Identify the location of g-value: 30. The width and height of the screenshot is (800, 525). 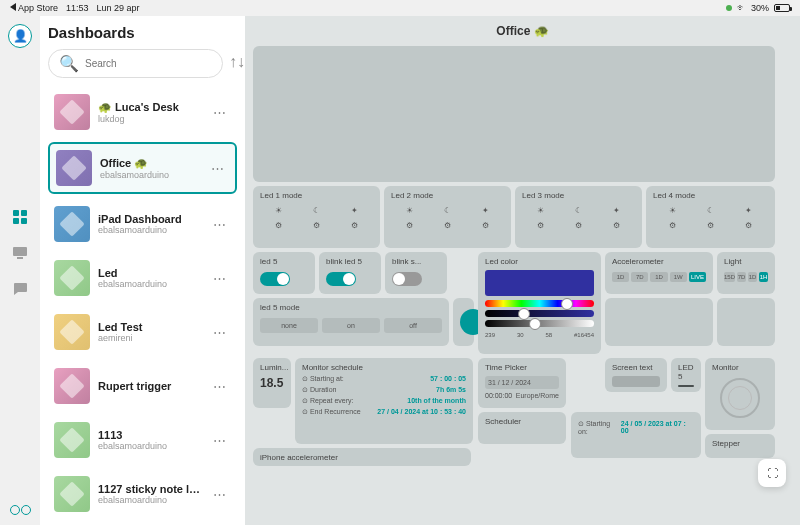
(520, 335).